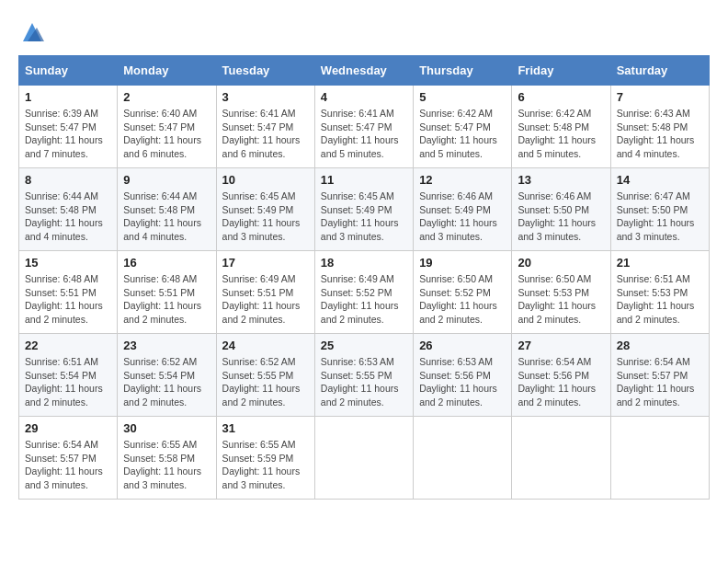  I want to click on day-number-3: 3, so click(266, 98).